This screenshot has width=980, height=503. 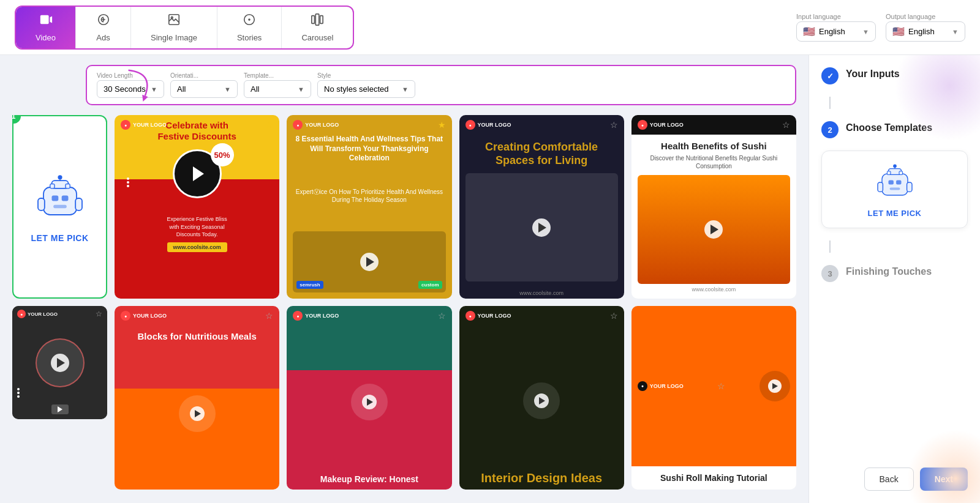 I want to click on next-button: Next, so click(x=944, y=479).